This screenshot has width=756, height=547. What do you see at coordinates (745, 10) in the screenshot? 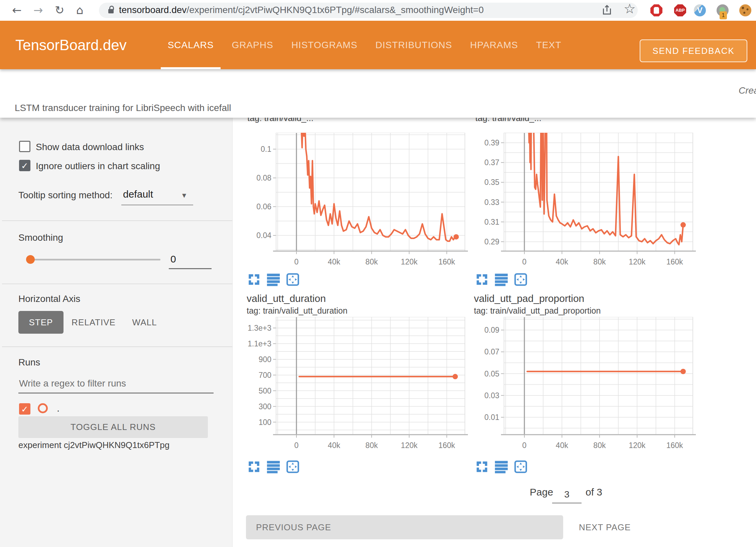
I see `cookie-extension-icon` at bounding box center [745, 10].